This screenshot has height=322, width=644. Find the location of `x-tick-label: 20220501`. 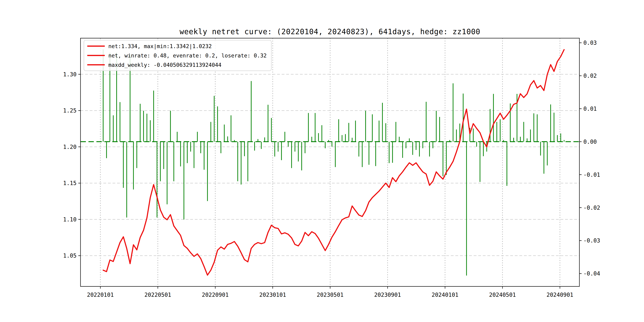

x-tick-label: 20220501 is located at coordinates (158, 295).